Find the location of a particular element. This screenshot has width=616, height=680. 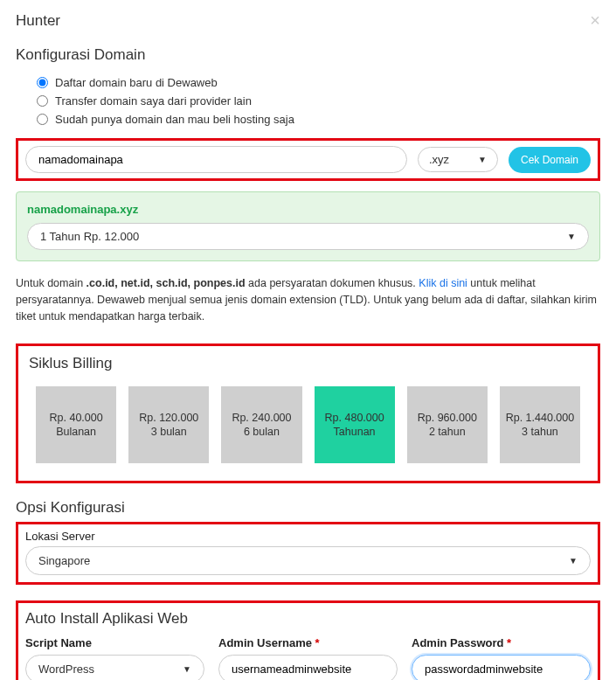

cycle-6mo: Rp. 240.0006 bulan is located at coordinates (261, 425).